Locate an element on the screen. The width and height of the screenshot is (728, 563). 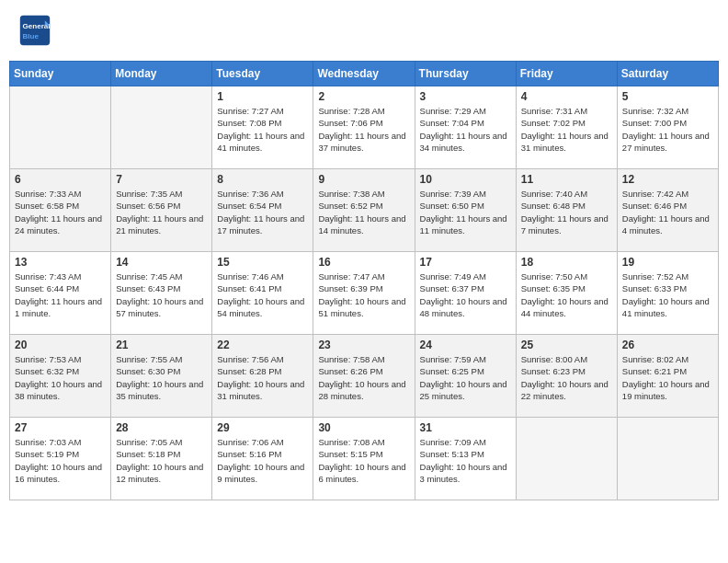
day-cell: 21Sunrise: 7:55 AMSunset: 6:30 PMDayligh… is located at coordinates (162, 376).